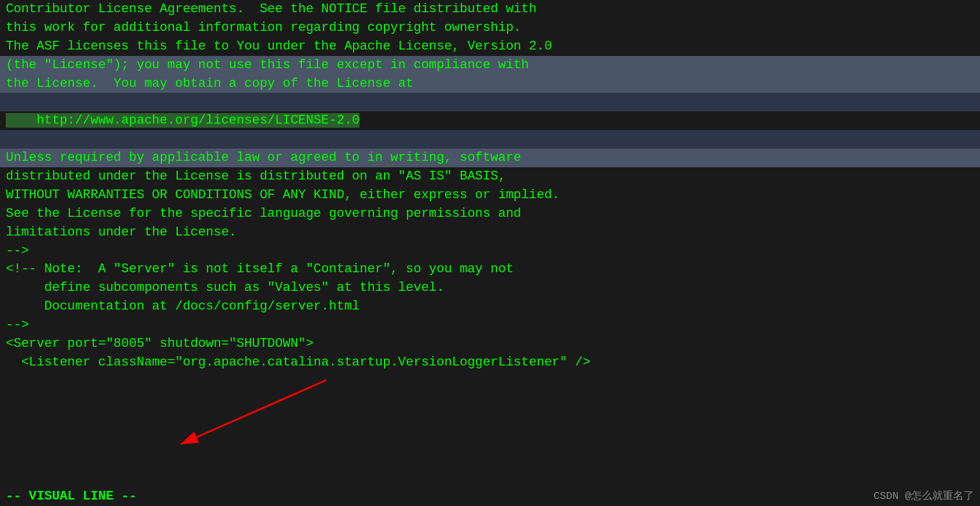 This screenshot has width=980, height=506. What do you see at coordinates (490, 307) in the screenshot?
I see `code-line: Documentation at /docs/config/server.htm…` at bounding box center [490, 307].